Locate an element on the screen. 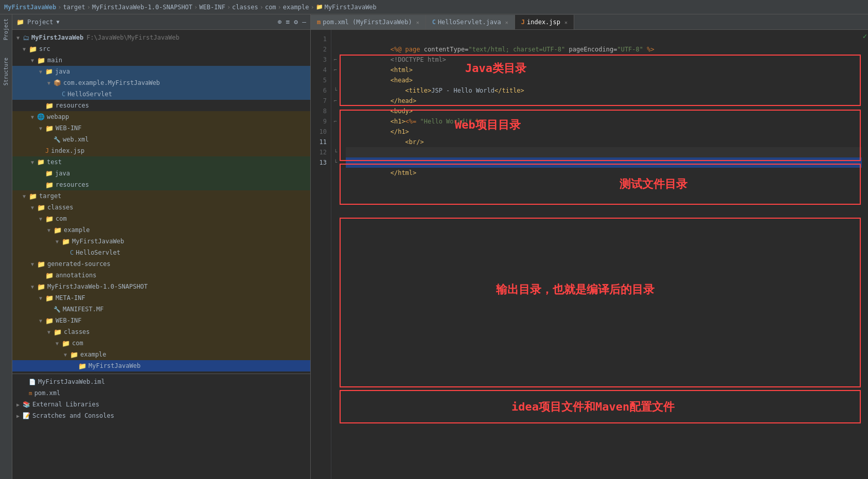 The height and width of the screenshot is (479, 868). code-line-8: <h1><%= "Hello World!" %> is located at coordinates (604, 111).